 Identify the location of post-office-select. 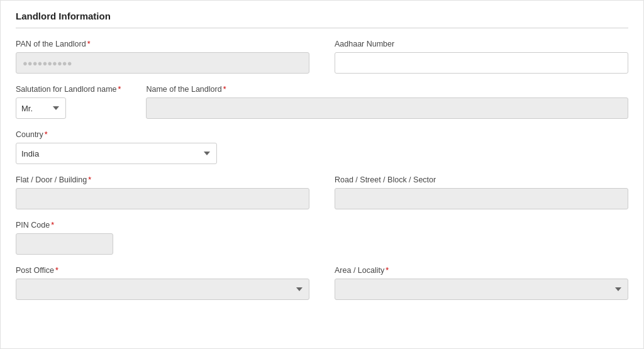
(162, 289).